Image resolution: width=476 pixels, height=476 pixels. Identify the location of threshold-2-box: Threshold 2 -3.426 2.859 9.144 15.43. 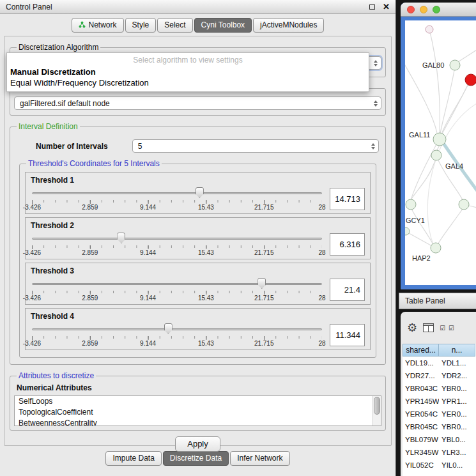
(198, 238).